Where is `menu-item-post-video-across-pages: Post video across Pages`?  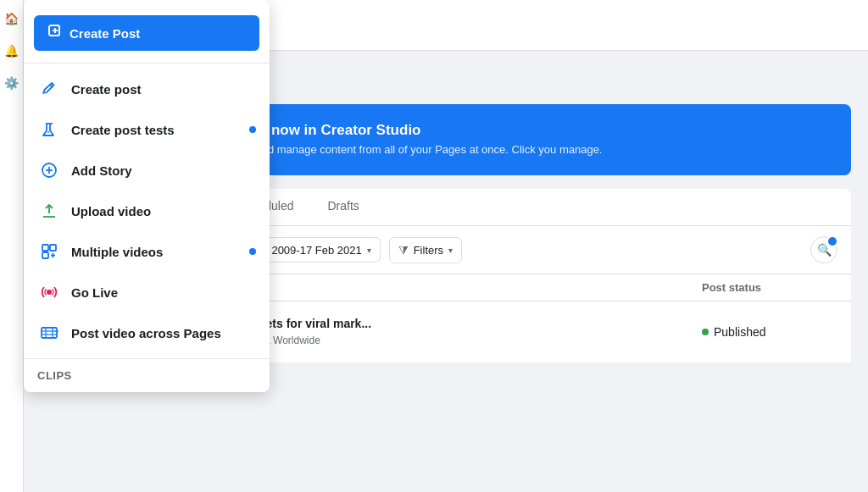
menu-item-post-video-across-pages: Post video across Pages is located at coordinates (147, 333).